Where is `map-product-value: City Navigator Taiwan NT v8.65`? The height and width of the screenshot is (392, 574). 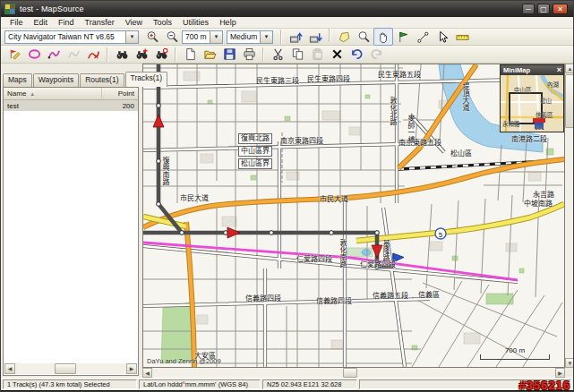 map-product-value: City Navigator Taiwan NT v8.65 is located at coordinates (61, 37).